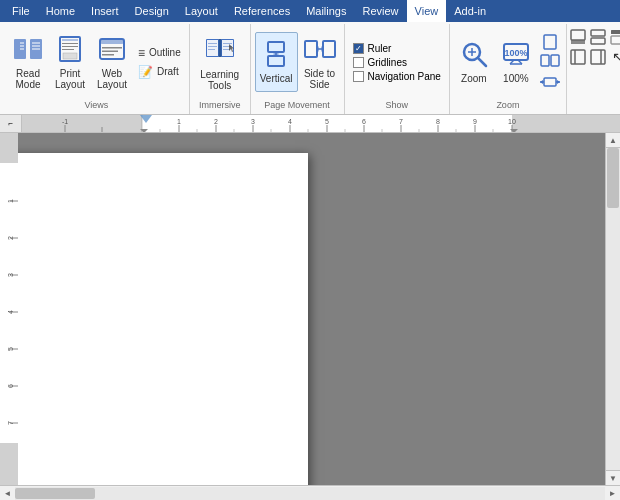 The width and height of the screenshot is (620, 500). I want to click on menu-review: Review, so click(381, 11).